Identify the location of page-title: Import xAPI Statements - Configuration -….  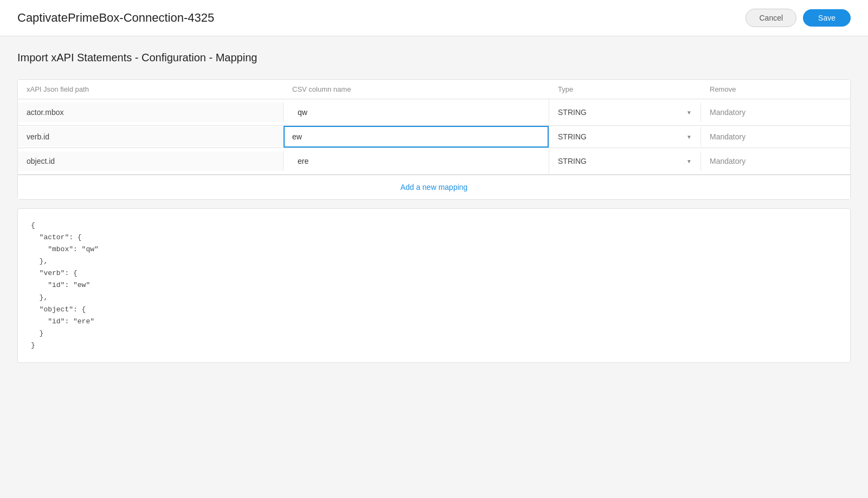
(434, 58).